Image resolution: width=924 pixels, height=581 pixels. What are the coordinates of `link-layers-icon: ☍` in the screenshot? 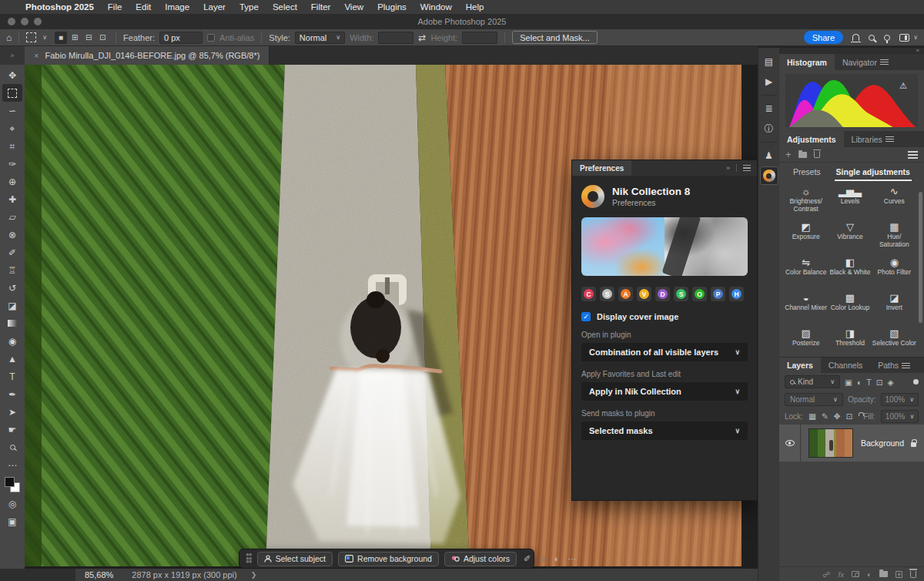 It's located at (826, 575).